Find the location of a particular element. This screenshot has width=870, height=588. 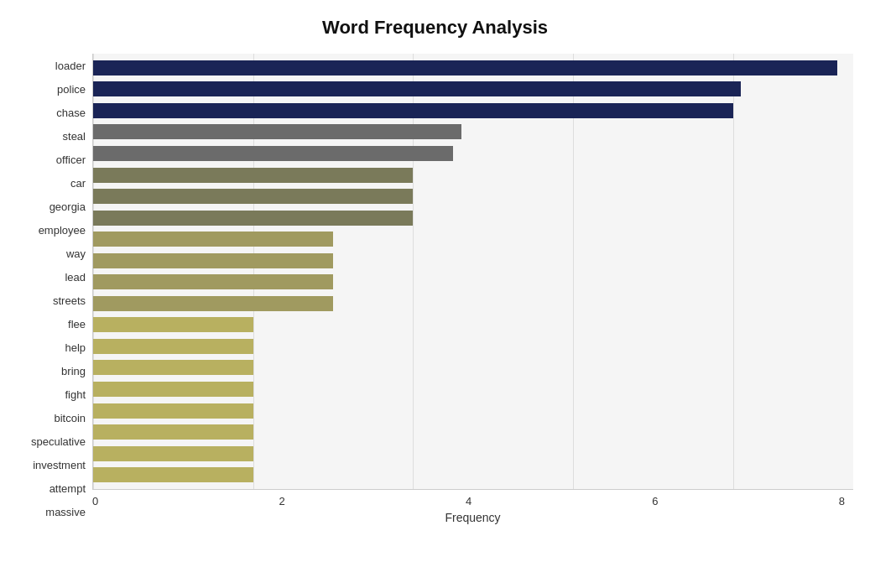

bar-flee is located at coordinates (213, 304).